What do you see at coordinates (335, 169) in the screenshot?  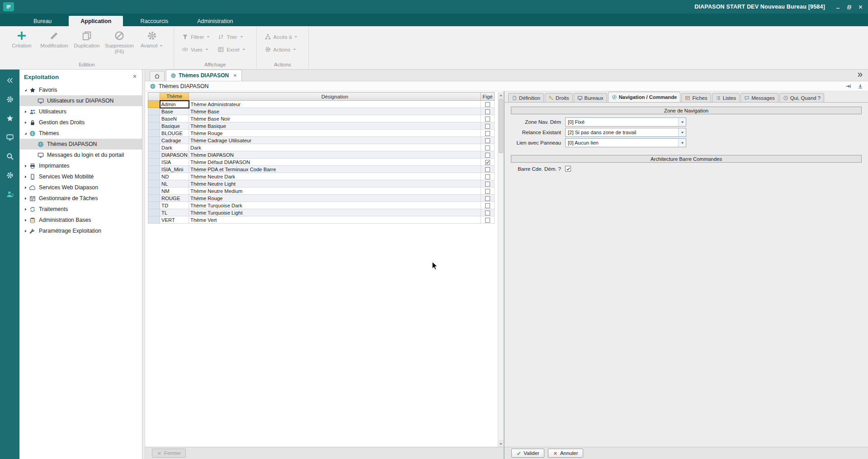 I see `designation-cell: Thème PDA et Terminaux Code Barre` at bounding box center [335, 169].